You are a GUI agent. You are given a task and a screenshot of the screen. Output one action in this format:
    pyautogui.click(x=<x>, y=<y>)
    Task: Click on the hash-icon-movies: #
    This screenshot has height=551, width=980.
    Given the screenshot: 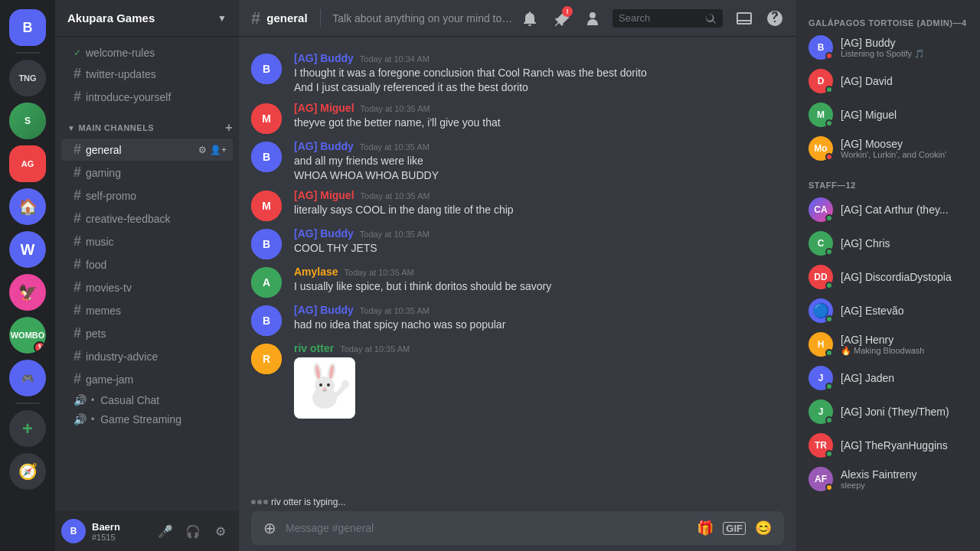 What is the action you would take?
    pyautogui.click(x=77, y=288)
    